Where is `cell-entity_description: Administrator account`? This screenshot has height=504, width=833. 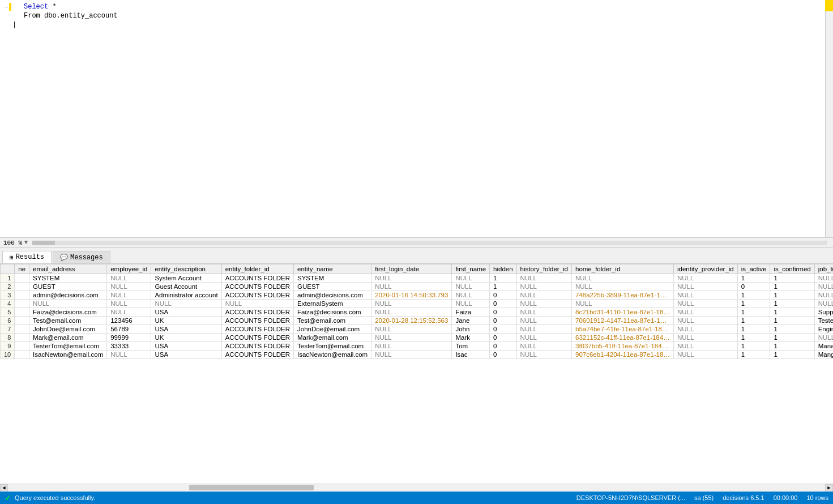
cell-entity_description: Administrator account is located at coordinates (186, 296).